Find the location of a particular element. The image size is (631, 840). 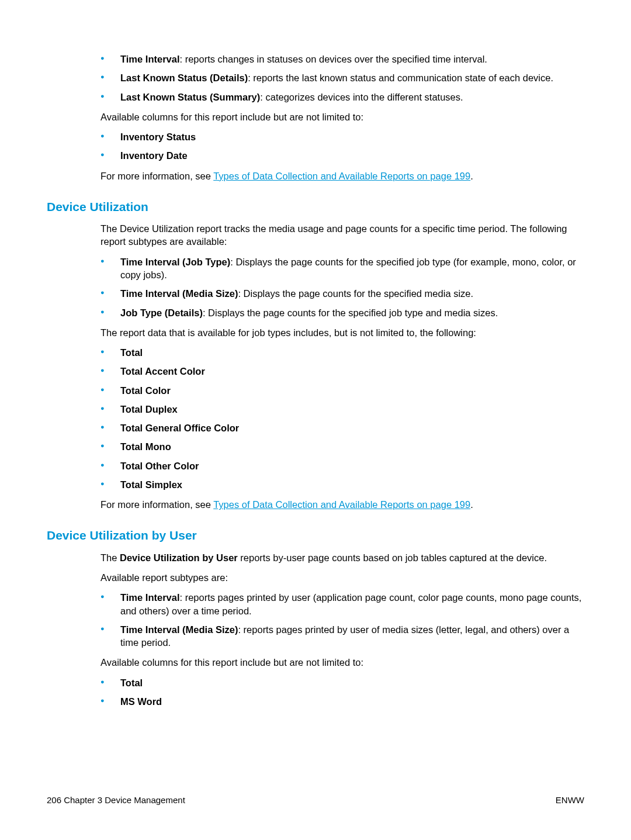

list-item: Total Duplex is located at coordinates (342, 409).